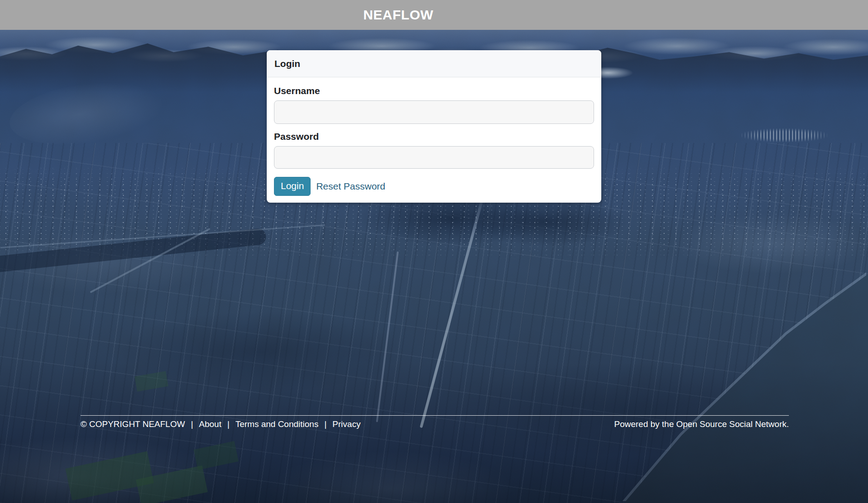 This screenshot has height=503, width=868. Describe the element at coordinates (288, 63) in the screenshot. I see `login-card-title: Login` at that location.